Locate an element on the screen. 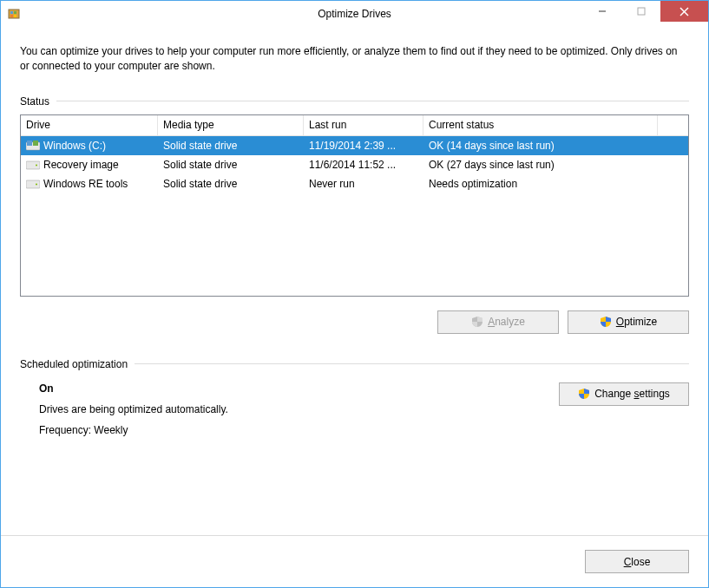 This screenshot has width=709, height=588. bottom-bar: Close is located at coordinates (354, 561).